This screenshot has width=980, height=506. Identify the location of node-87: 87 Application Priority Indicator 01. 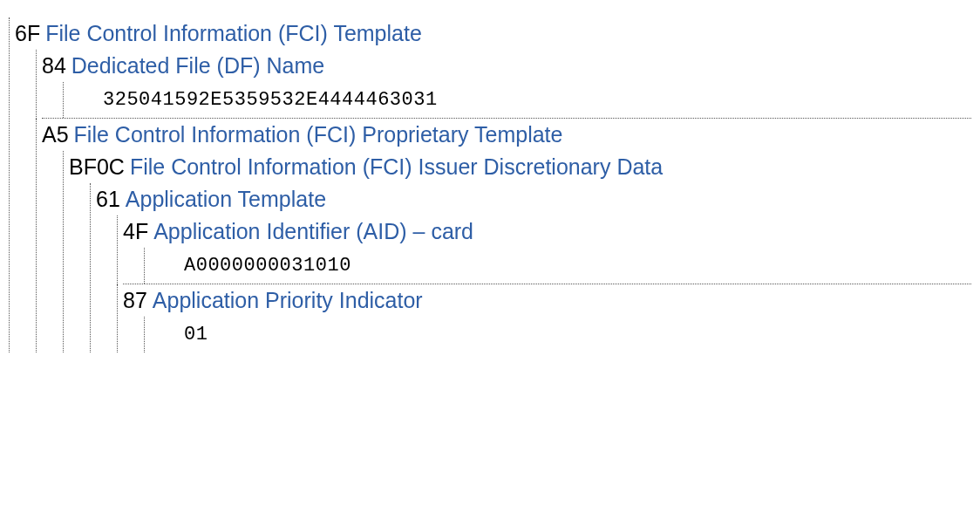
(544, 318).